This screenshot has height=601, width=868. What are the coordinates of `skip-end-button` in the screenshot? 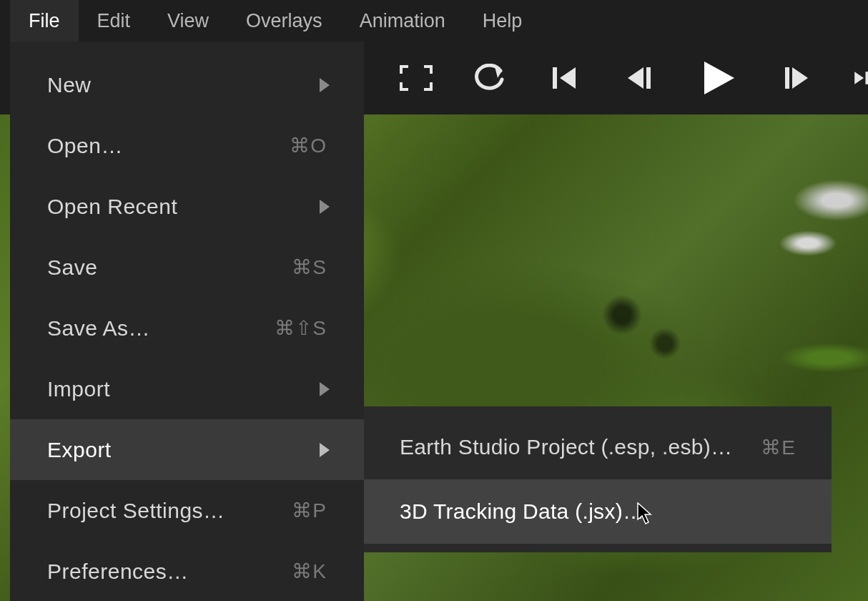 It's located at (861, 78).